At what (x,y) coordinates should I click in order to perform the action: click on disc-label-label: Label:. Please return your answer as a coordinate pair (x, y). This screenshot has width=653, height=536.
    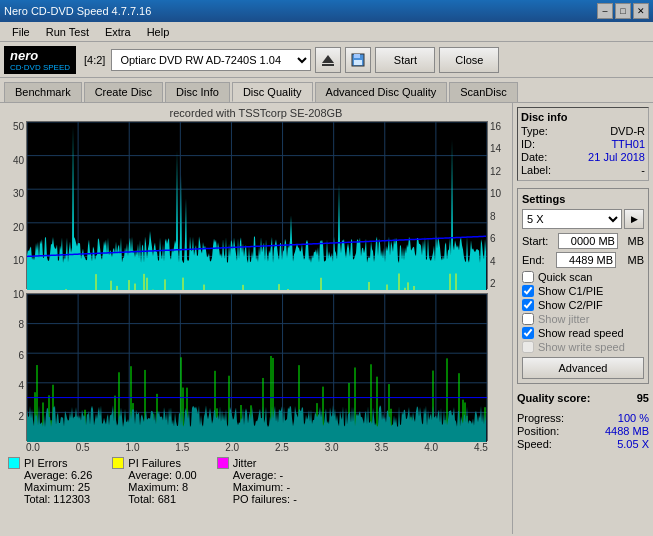
    Looking at the image, I should click on (536, 170).